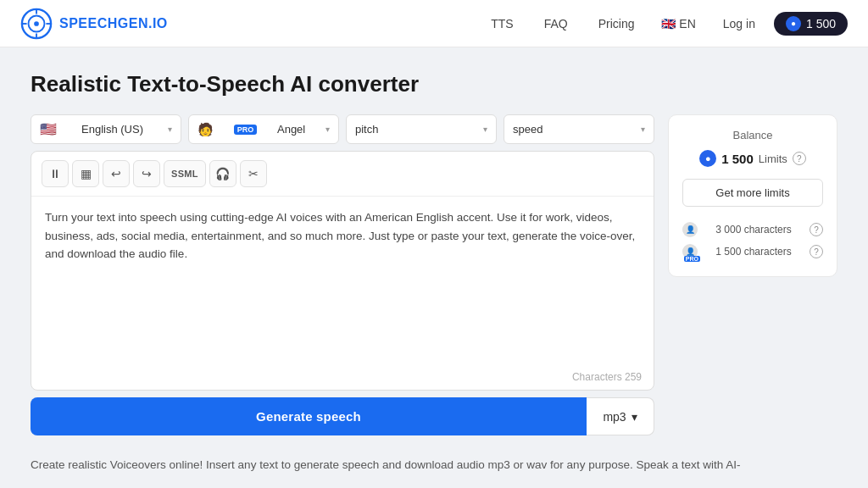 The height and width of the screenshot is (488, 868). Describe the element at coordinates (502, 24) in the screenshot. I see `nav-link-tts: TTS` at that location.